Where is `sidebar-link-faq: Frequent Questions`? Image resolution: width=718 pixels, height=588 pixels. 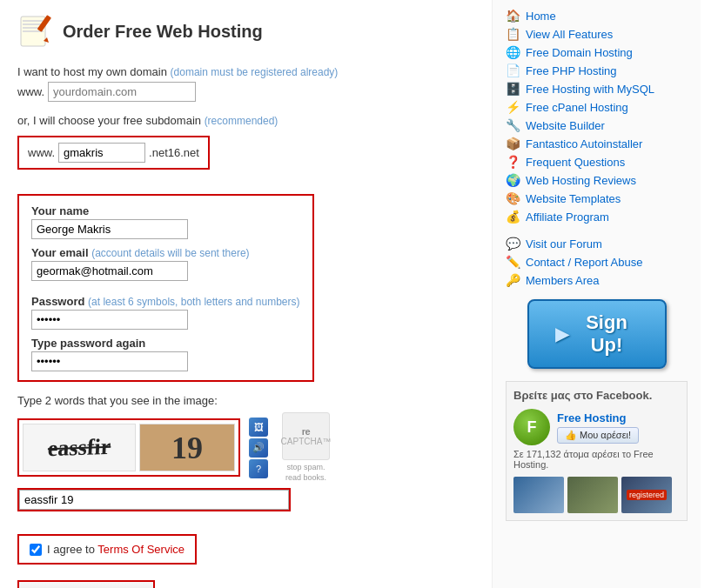 sidebar-link-faq: Frequent Questions is located at coordinates (575, 162).